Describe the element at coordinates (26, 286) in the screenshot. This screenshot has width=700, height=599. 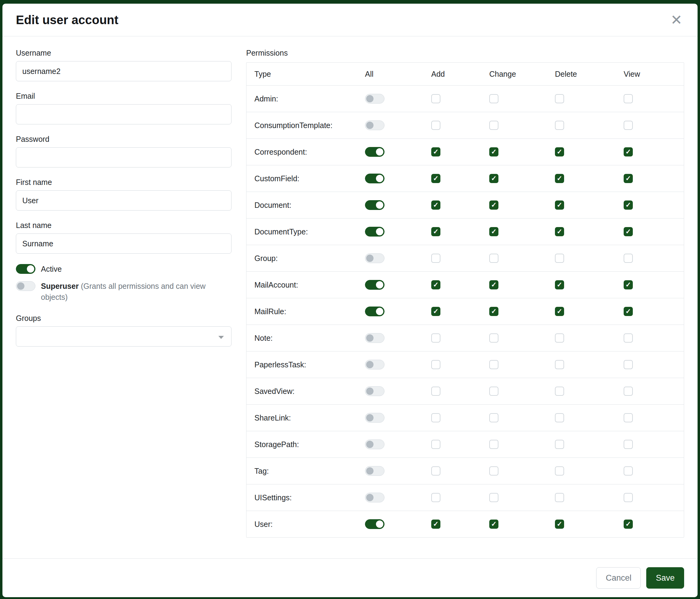
I see `superuser-toggle` at that location.